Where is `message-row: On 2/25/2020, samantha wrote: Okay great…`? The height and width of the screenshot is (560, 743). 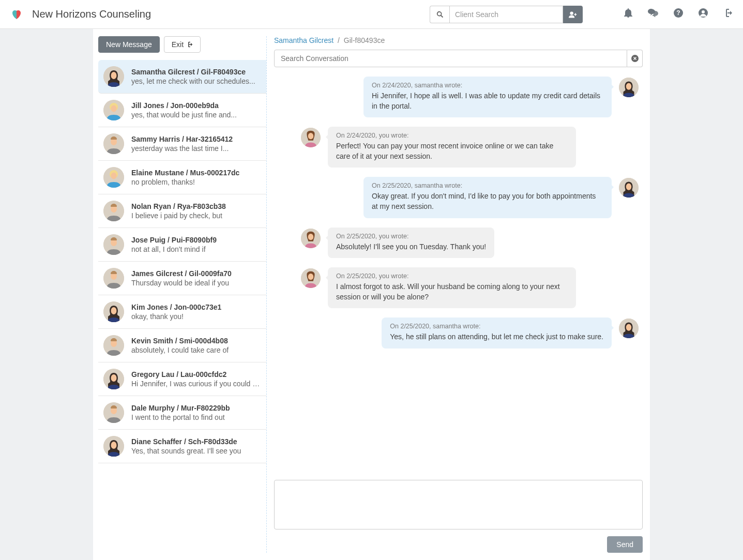
message-row: On 2/25/2020, samantha wrote: Okay great… is located at coordinates (456, 198).